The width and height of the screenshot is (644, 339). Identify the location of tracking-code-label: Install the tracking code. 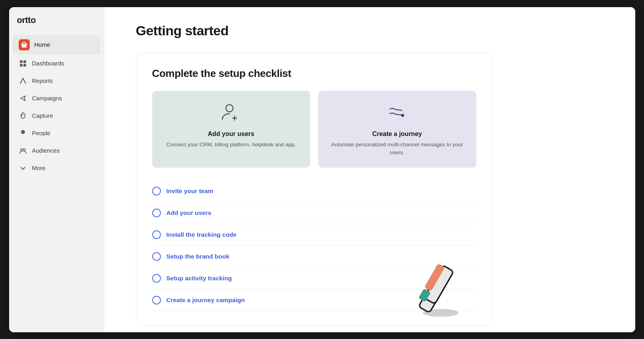
(201, 235).